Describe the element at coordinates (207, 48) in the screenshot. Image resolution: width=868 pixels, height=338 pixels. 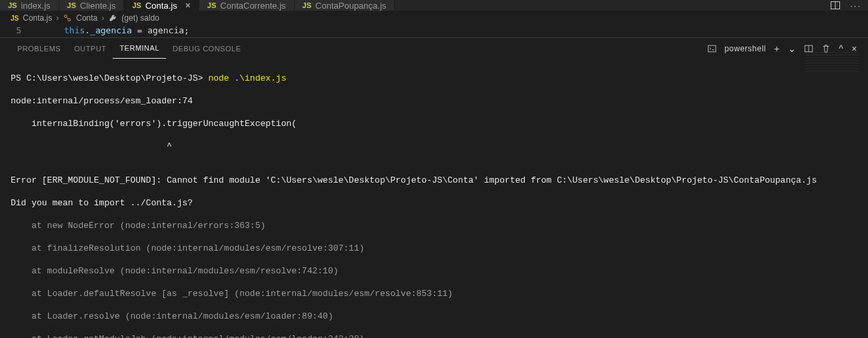
I see `panel-tab-debug-console: Debug Console` at that location.